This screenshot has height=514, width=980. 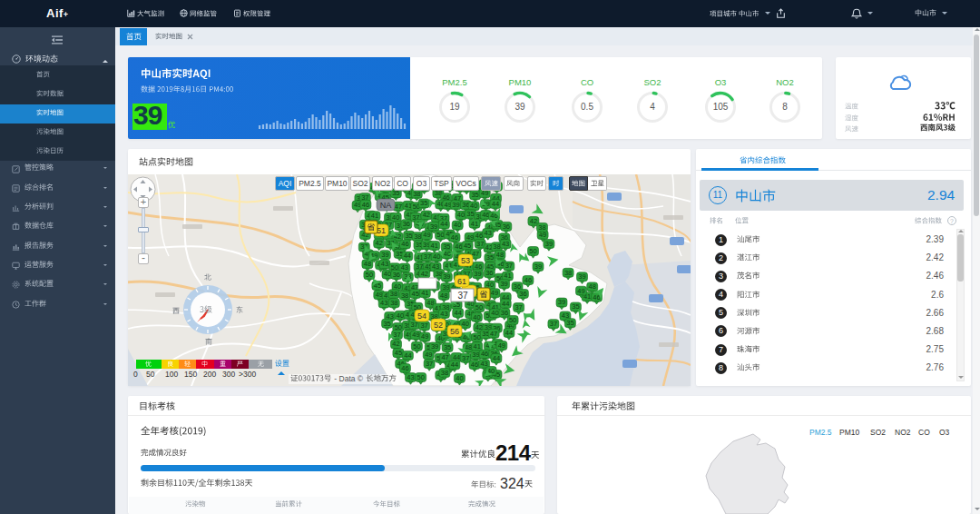 What do you see at coordinates (387, 205) in the screenshot?
I see `svg-text: NA` at bounding box center [387, 205].